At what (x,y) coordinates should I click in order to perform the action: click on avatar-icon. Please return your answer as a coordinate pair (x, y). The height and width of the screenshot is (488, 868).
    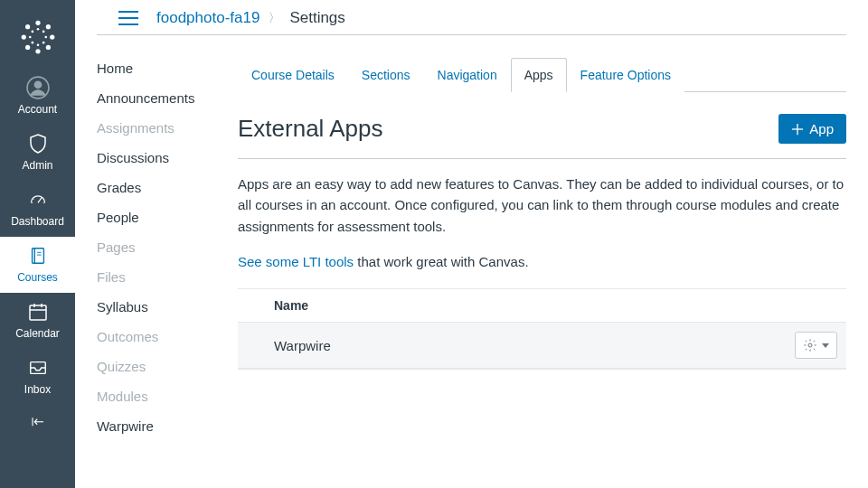
    Looking at the image, I should click on (38, 88).